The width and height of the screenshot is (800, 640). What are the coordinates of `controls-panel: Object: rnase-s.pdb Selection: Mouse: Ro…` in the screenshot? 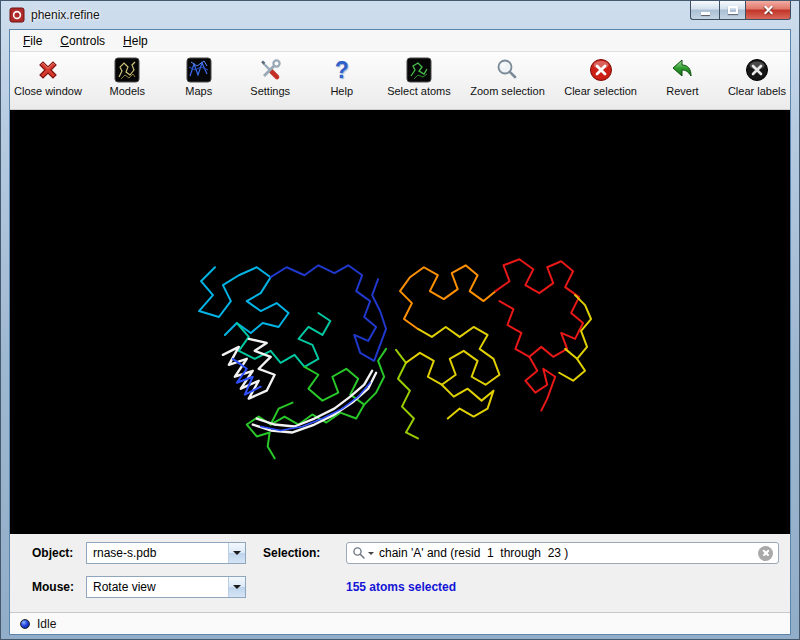 It's located at (400, 573).